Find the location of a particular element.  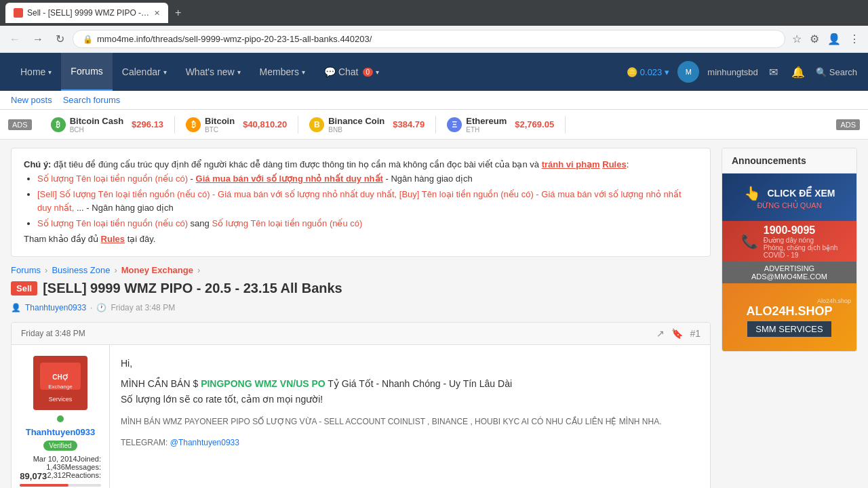

notice-violation: tránh vi phạm is located at coordinates (571, 164).